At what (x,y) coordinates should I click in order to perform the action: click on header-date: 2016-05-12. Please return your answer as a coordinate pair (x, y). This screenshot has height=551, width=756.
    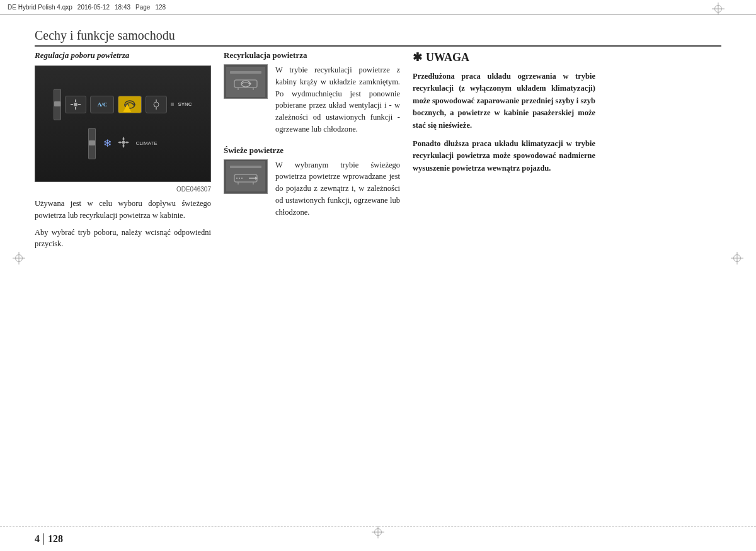
    Looking at the image, I should click on (93, 8).